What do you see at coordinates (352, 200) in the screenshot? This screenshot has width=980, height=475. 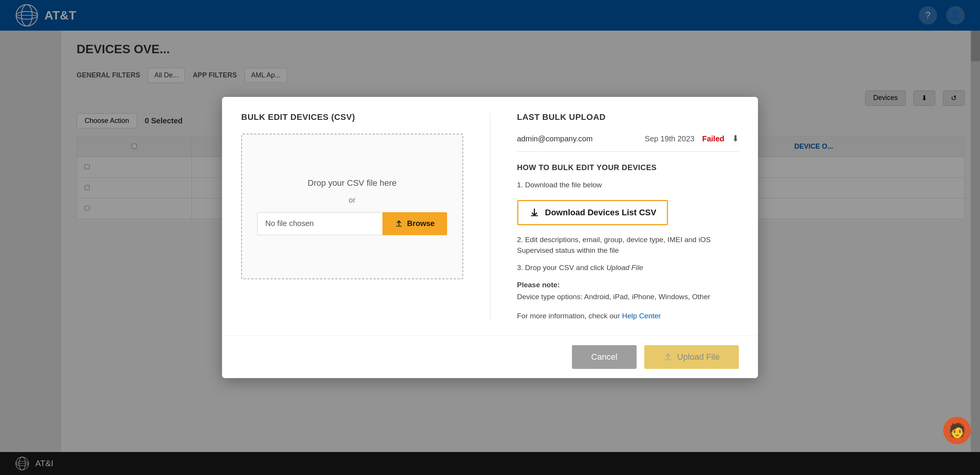 I see `or-text: or` at bounding box center [352, 200].